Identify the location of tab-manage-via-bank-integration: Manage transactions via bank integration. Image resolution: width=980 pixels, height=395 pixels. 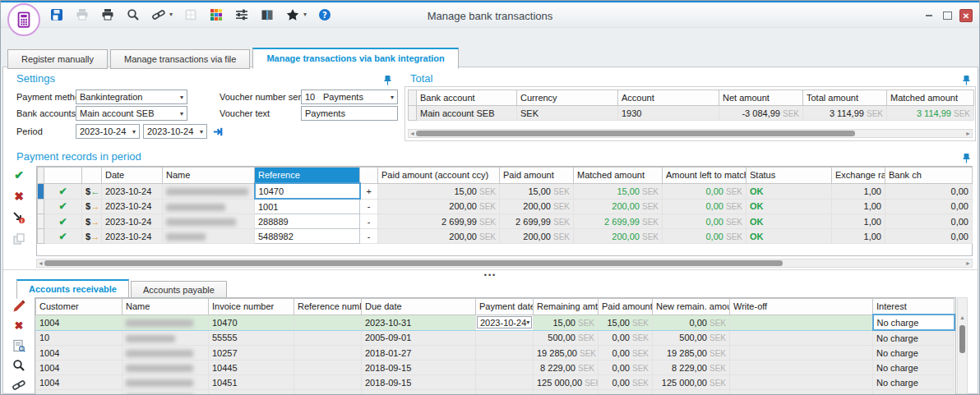
(355, 58).